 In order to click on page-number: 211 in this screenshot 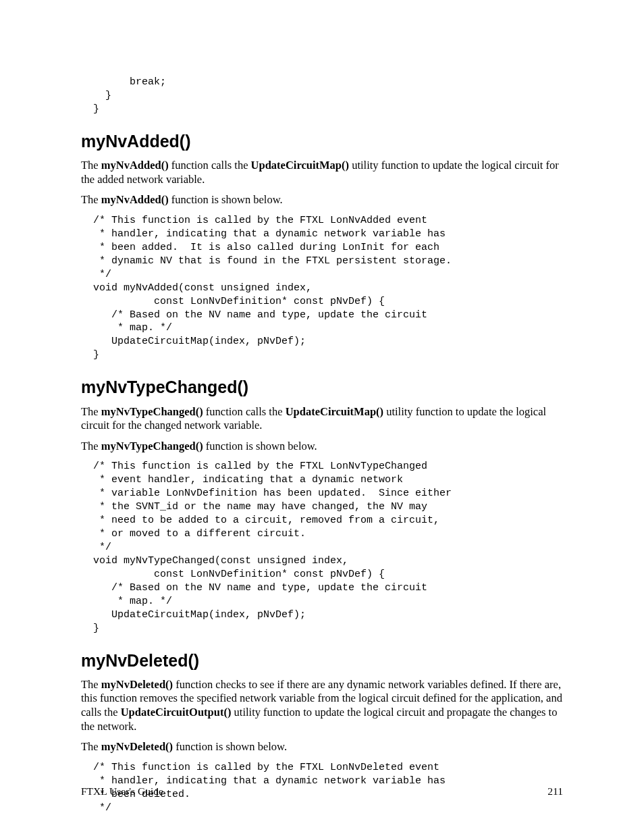, I will do `click(555, 791)`.